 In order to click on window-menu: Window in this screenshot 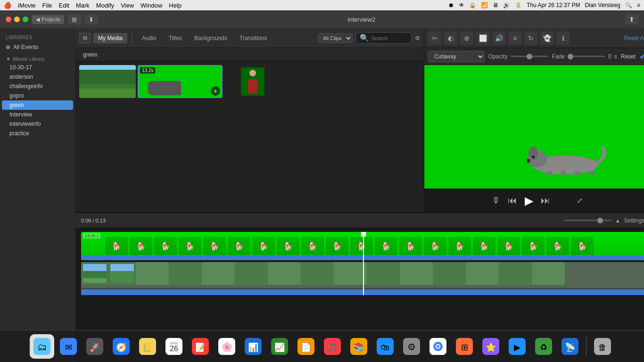, I will do `click(151, 6)`.